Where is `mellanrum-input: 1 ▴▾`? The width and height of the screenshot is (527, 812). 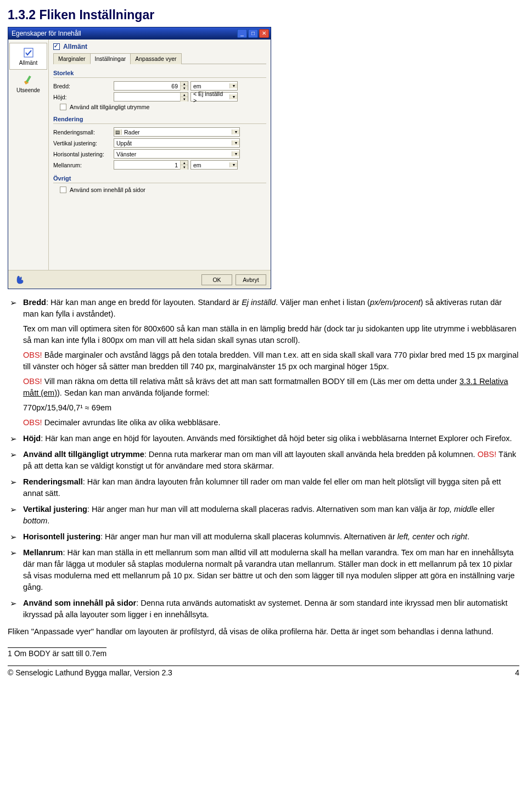 mellanrum-input: 1 ▴▾ is located at coordinates (151, 165).